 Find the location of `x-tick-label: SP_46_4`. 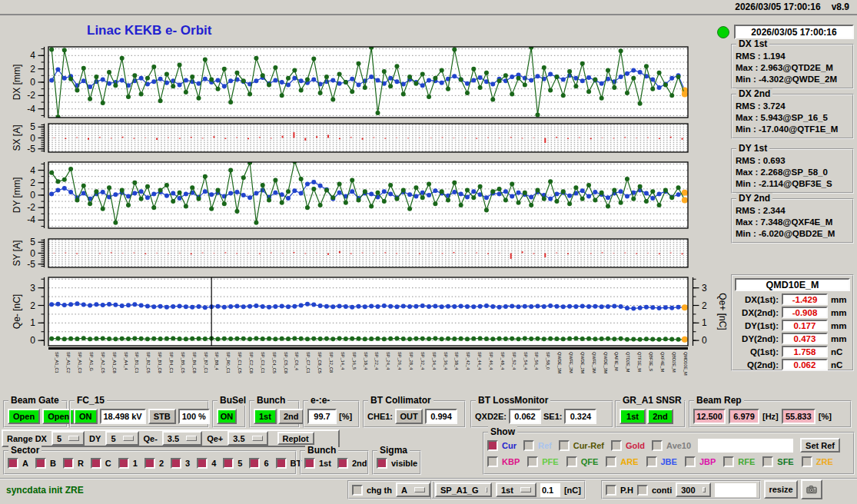

x-tick-label: SP_46_4 is located at coordinates (491, 361).